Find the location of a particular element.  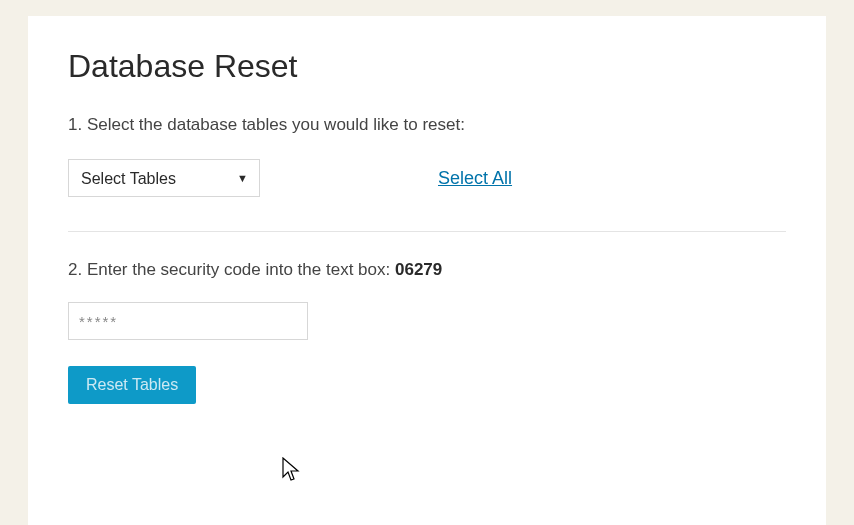

table-select-wrapper: Select Tables ▼ is located at coordinates (164, 178).